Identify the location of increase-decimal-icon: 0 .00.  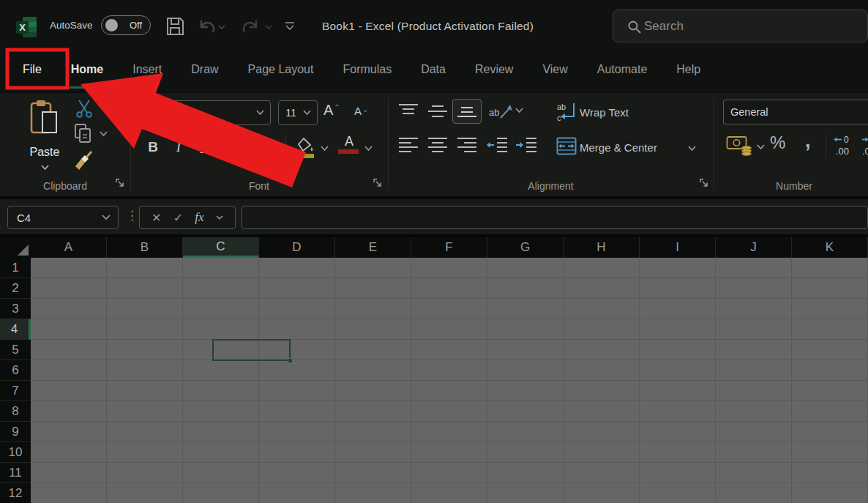
(844, 146).